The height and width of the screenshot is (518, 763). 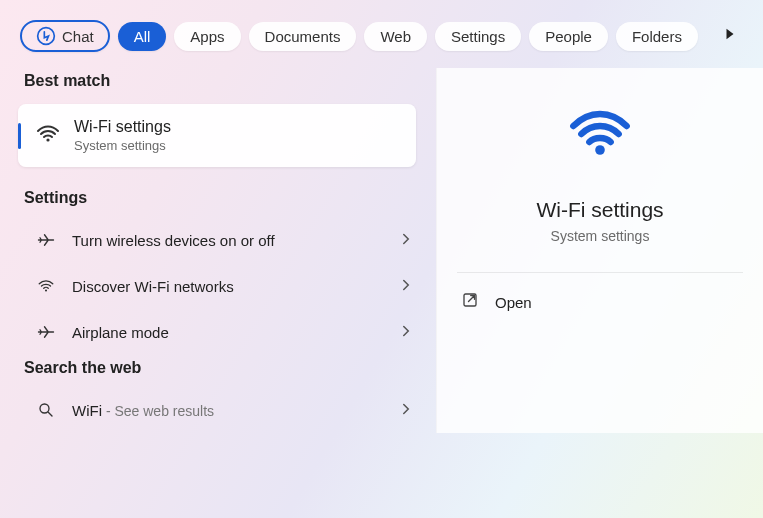 What do you see at coordinates (218, 201) in the screenshot?
I see `section-settings: Settings` at bounding box center [218, 201].